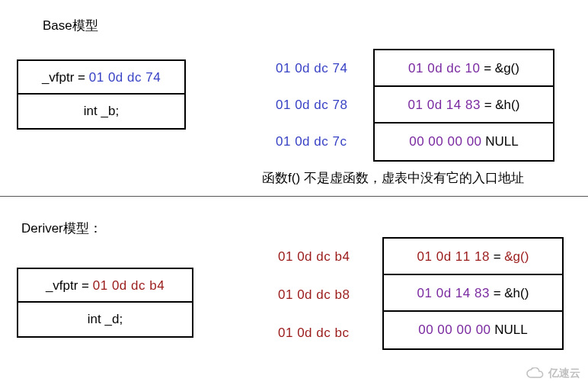 The width and height of the screenshot is (588, 385). I want to click on deriver-vfptr-row: _vfptr = 01 0d dc b4, so click(105, 286).